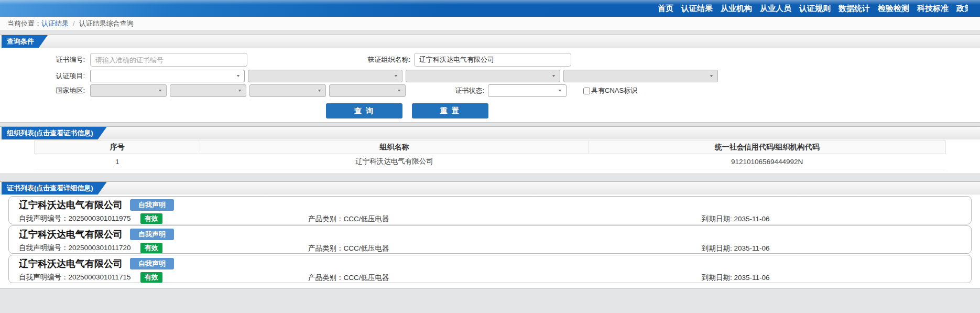 The image size is (980, 313). I want to click on org-table: 序号 组织名称 统一社会信用代码/组织机构代码 1 辽宁科沃达电气有限公司 91…, so click(490, 155).